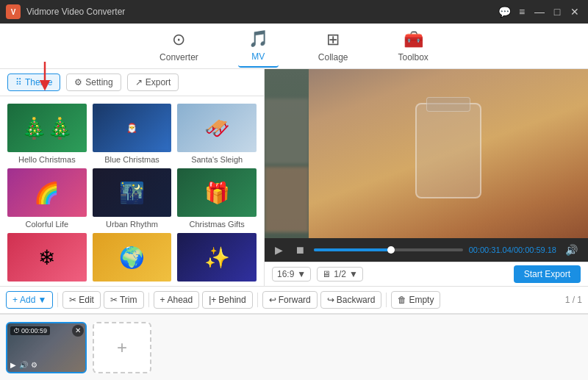  What do you see at coordinates (217, 159) in the screenshot?
I see `theme-santas-sleigh-label: Santa's Sleigh` at bounding box center [217, 159].